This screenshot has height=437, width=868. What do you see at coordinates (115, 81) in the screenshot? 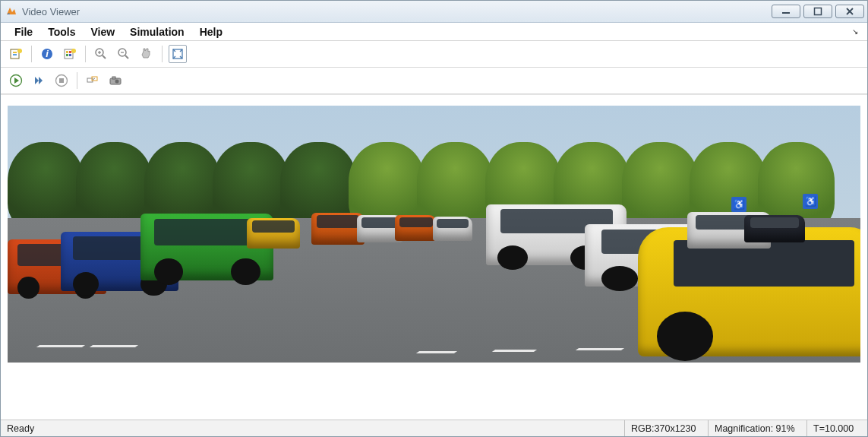
I see `snapshot-icon` at bounding box center [115, 81].